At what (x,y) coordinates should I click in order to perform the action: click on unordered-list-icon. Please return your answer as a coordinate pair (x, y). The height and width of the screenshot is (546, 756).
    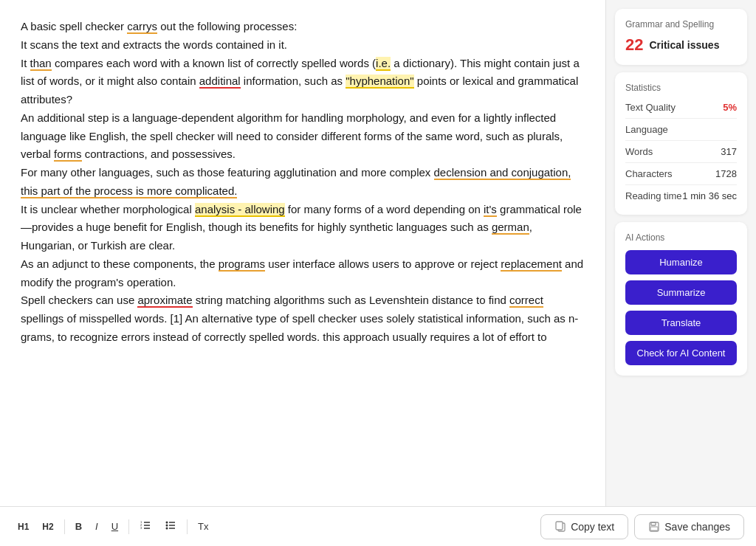
    Looking at the image, I should click on (171, 525).